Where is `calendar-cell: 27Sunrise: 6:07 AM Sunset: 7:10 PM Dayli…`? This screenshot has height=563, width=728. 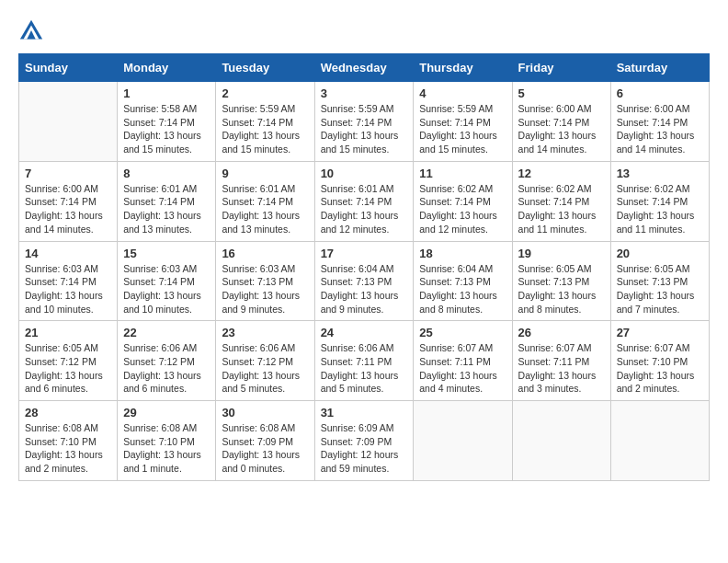
calendar-cell: 27Sunrise: 6:07 AM Sunset: 7:10 PM Dayli… is located at coordinates (660, 361).